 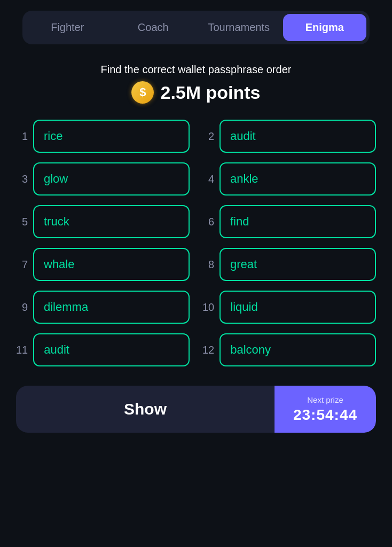 What do you see at coordinates (154, 28) in the screenshot?
I see `tab-coach: Coach` at bounding box center [154, 28].